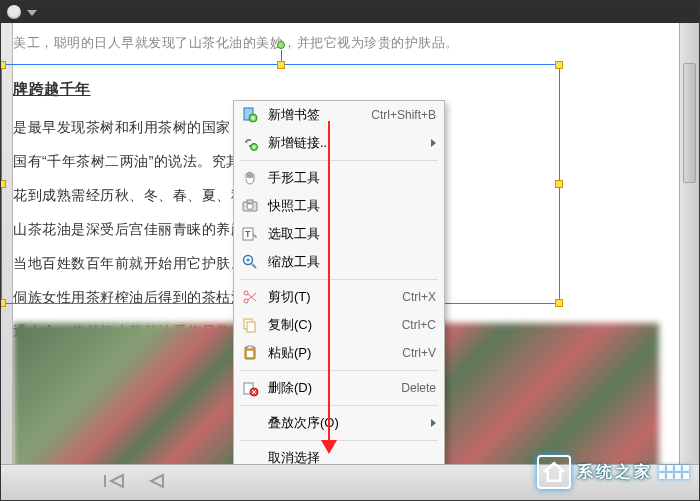 This screenshot has width=700, height=501. What do you see at coordinates (3, 184) in the screenshot?
I see `resize-handle-ml` at bounding box center [3, 184].